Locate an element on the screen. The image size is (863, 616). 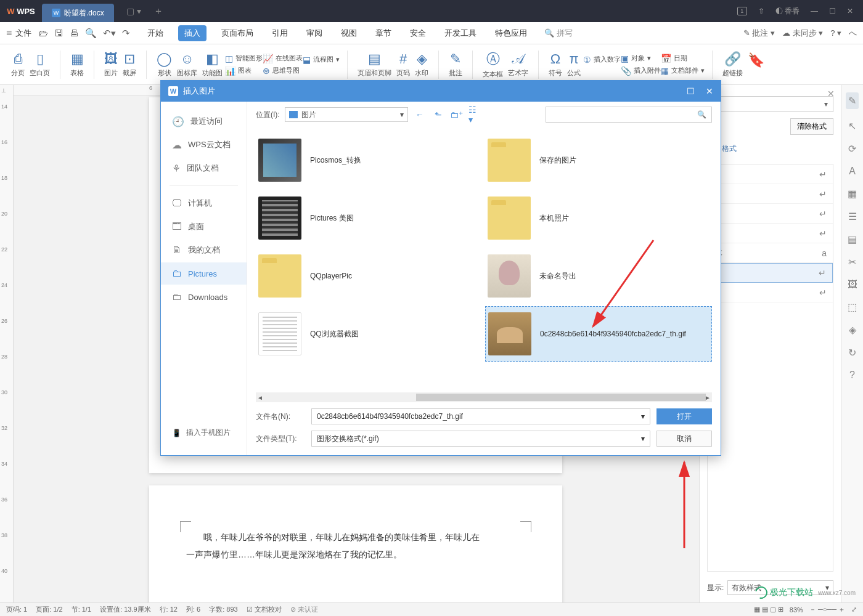
zoom-out-icon: － ─○── ＋ is located at coordinates (827, 610).